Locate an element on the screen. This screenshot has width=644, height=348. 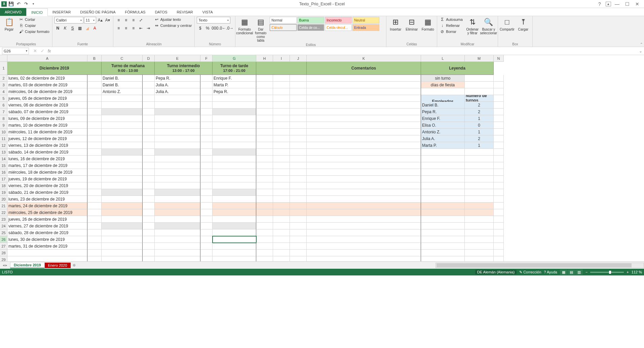
align-left-icon: ≡ is located at coordinates (119, 28).